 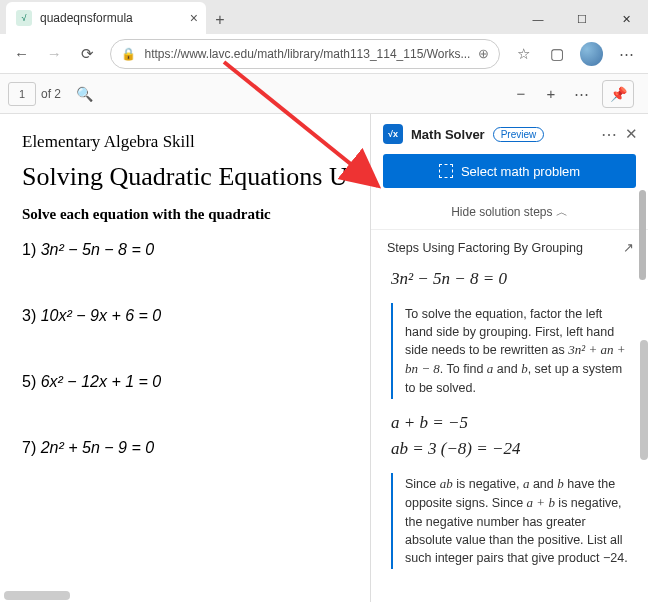 What do you see at coordinates (22, 94) in the screenshot?
I see `page-number-input: 1` at bounding box center [22, 94].